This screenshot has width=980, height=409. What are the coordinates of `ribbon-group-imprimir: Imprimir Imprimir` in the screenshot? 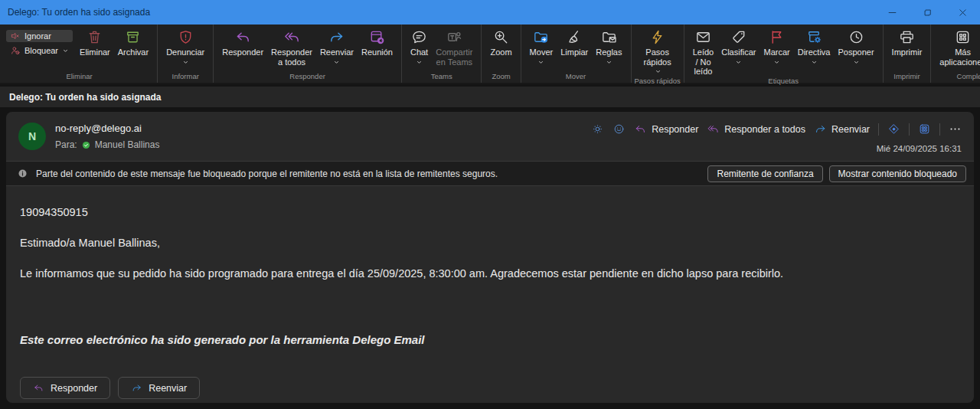 It's located at (908, 54).